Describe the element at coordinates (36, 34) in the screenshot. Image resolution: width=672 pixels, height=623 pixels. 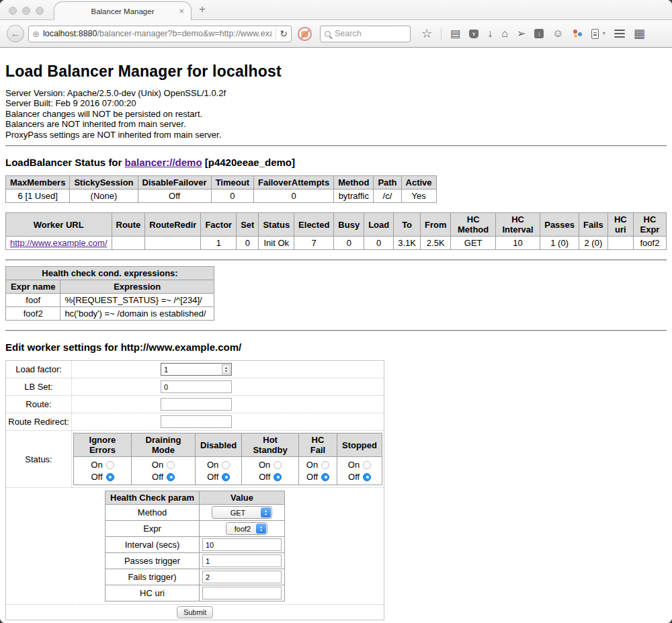
I see `site-identity-icon: ⊕` at that location.